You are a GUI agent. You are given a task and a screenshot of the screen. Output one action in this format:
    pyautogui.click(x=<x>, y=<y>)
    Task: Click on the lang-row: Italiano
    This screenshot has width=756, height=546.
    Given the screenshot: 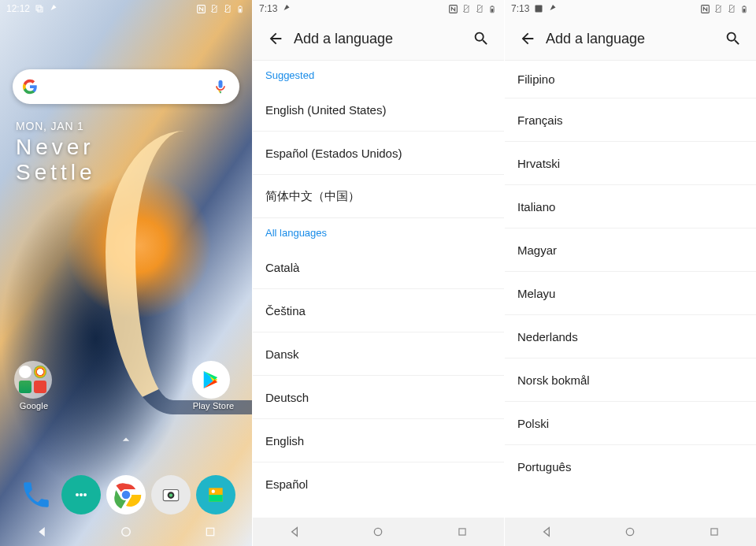 What is the action you would take?
    pyautogui.click(x=630, y=206)
    